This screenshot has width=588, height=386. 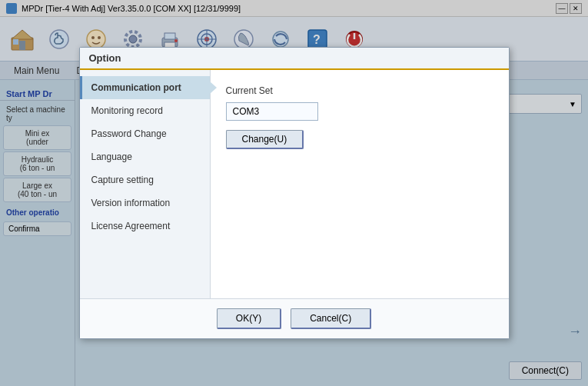 I want to click on nav-item-monitoring-record: Monitoring record, so click(x=145, y=111).